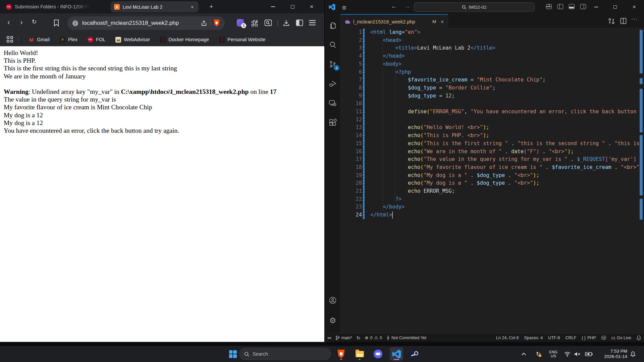  Describe the element at coordinates (583, 7) in the screenshot. I see `toggle-secondary-sidebar-icon` at that location.